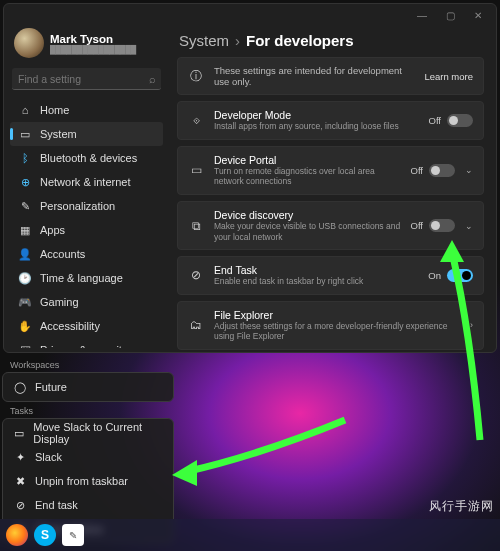 This screenshot has height=551, width=500. What do you see at coordinates (25, 326) in the screenshot?
I see `nav-icon: ✋` at bounding box center [25, 326].